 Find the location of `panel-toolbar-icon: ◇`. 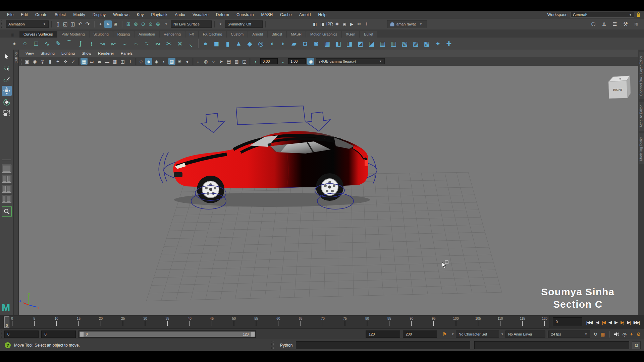

panel-toolbar-icon: ◇ is located at coordinates (141, 61).